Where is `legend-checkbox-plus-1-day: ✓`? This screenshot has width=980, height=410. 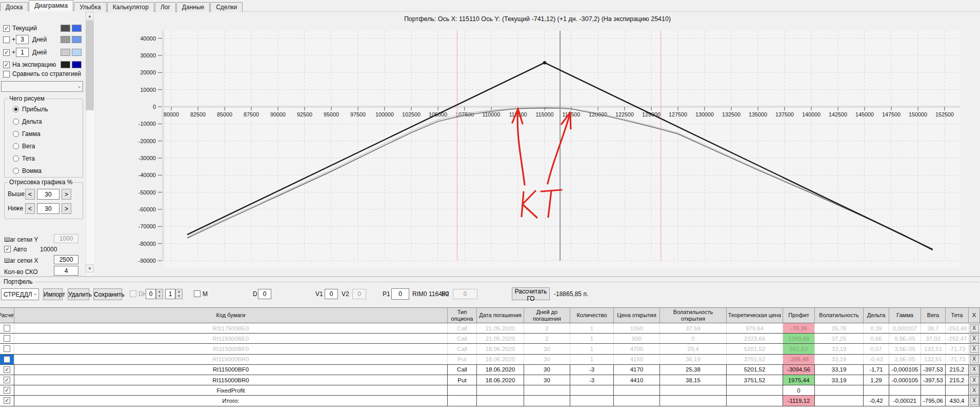 legend-checkbox-plus-1-day: ✓ is located at coordinates (6, 52).